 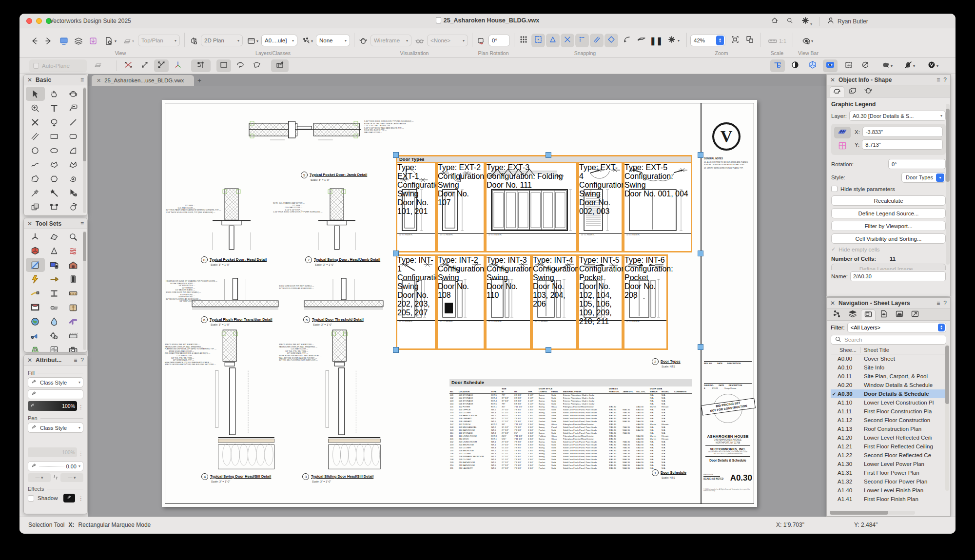 What do you see at coordinates (161, 66) in the screenshot?
I see `unrestricted-scaling-mode` at bounding box center [161, 66].